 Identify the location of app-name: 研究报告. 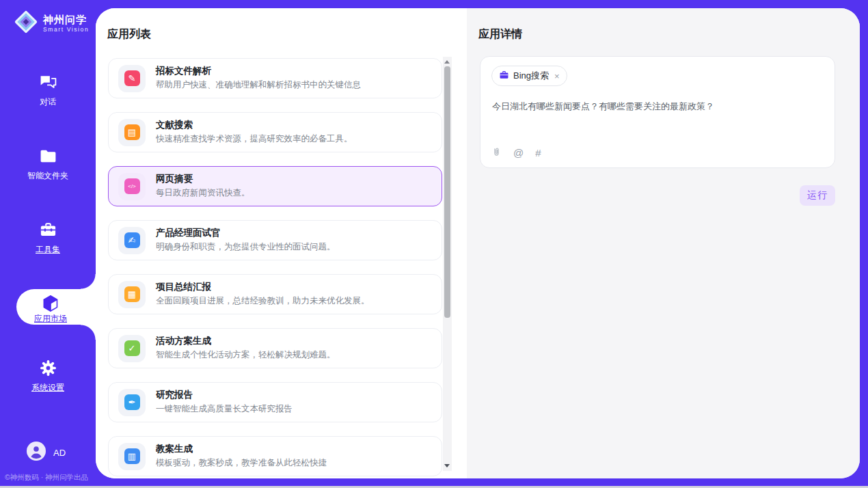
(224, 395).